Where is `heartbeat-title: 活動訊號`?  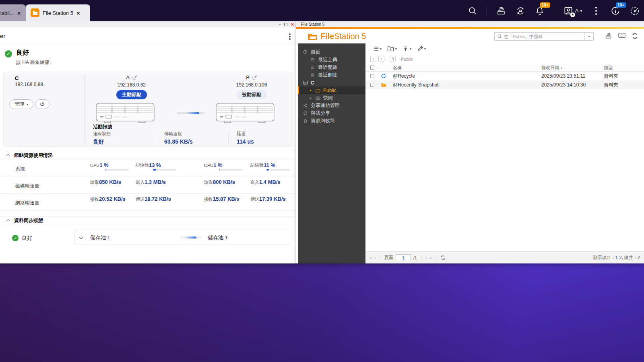 heartbeat-title: 活動訊號 is located at coordinates (103, 127).